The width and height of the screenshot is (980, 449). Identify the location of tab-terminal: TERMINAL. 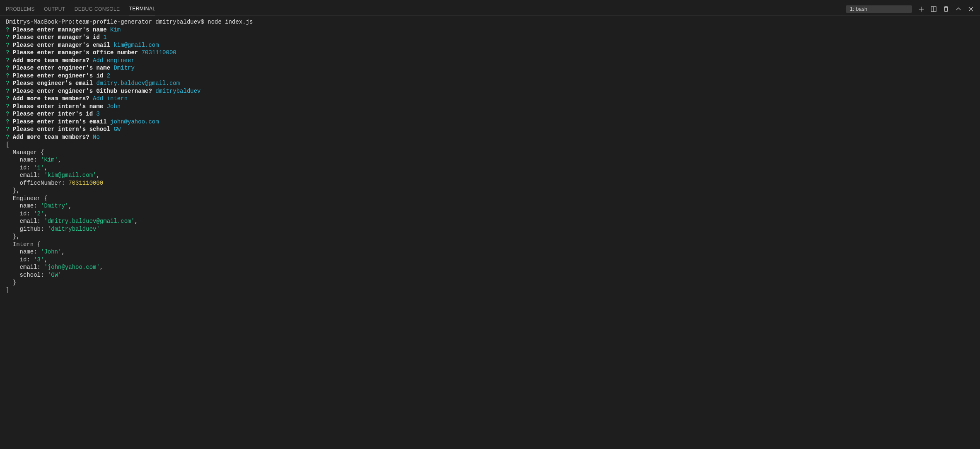
(142, 9).